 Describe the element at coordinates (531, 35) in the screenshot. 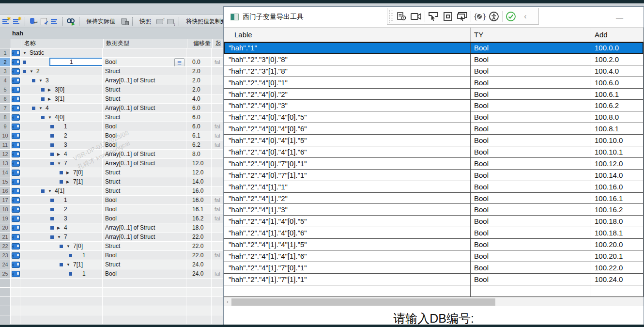

I see `ty-column-header: TY` at that location.